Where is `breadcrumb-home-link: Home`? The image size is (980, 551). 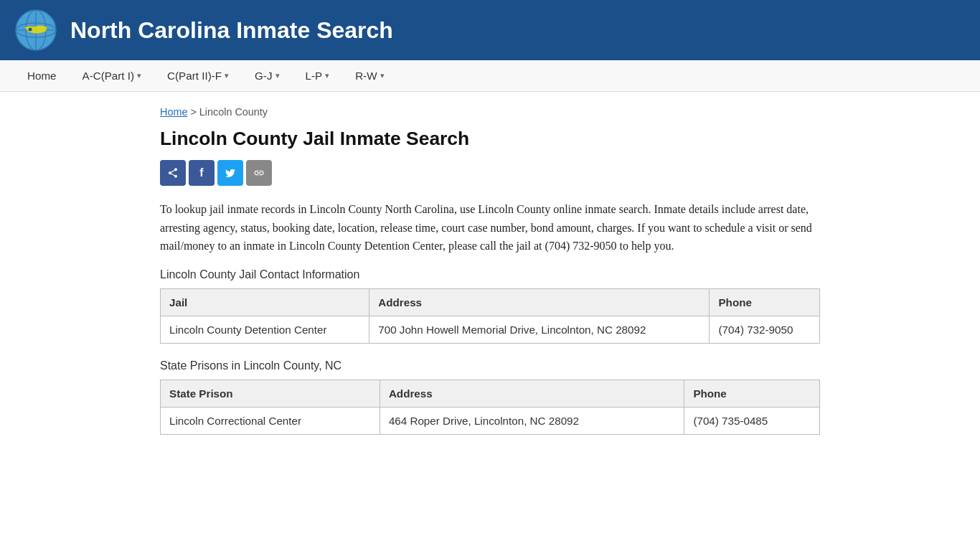
breadcrumb-home-link: Home is located at coordinates (174, 112).